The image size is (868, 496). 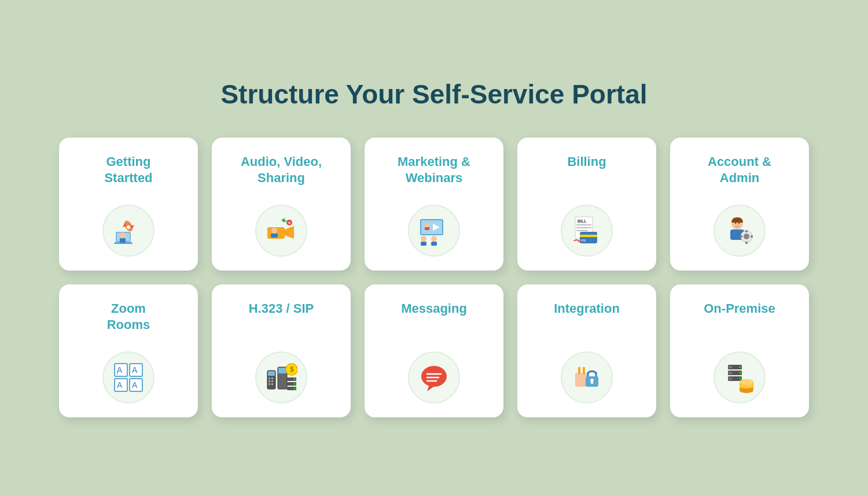 I want to click on card-integration-title: Integration, so click(x=587, y=309).